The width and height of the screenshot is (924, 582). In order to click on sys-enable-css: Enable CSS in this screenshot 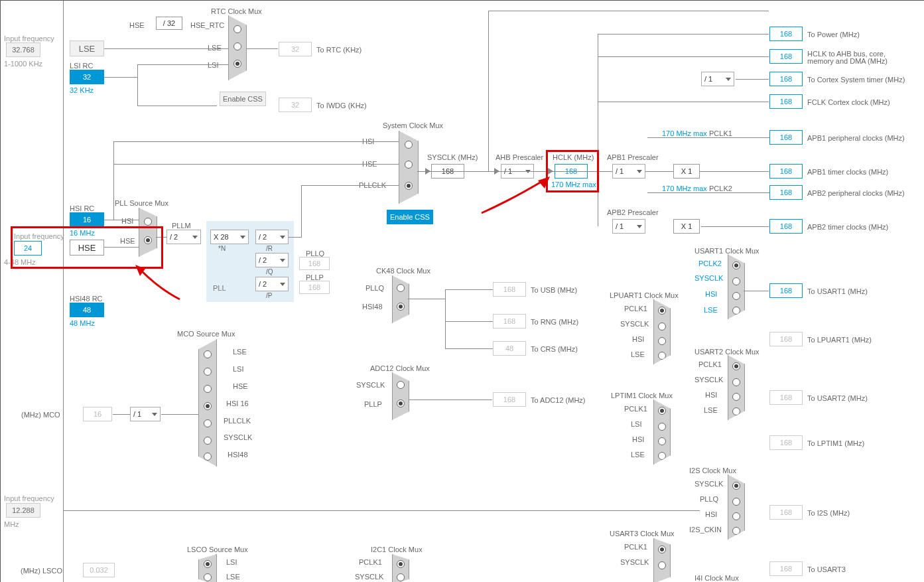, I will do `click(410, 217)`.